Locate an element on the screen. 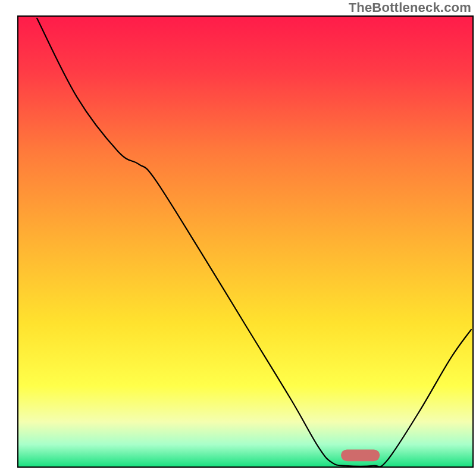 Image resolution: width=476 pixels, height=476 pixels. optimal-range-marker is located at coordinates (361, 455).